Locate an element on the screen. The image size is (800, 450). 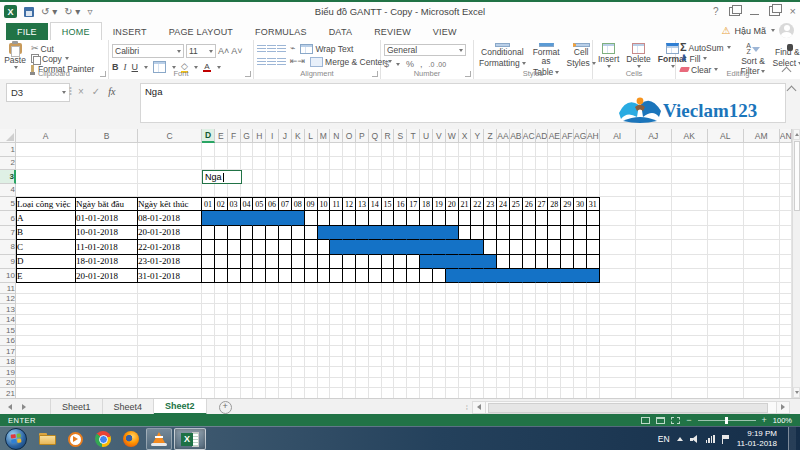
comma-button: , is located at coordinates (422, 64).